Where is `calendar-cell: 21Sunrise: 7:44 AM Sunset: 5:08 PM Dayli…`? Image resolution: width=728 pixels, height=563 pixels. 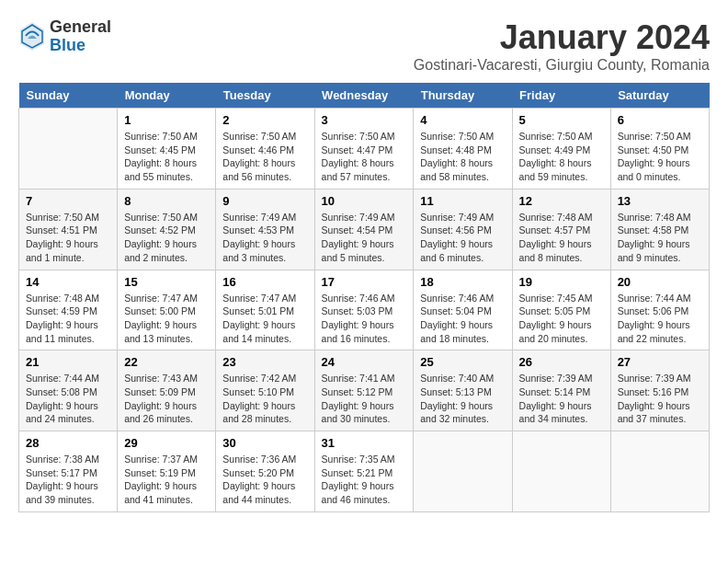
calendar-cell: 21Sunrise: 7:44 AM Sunset: 5:08 PM Dayli… is located at coordinates (68, 391).